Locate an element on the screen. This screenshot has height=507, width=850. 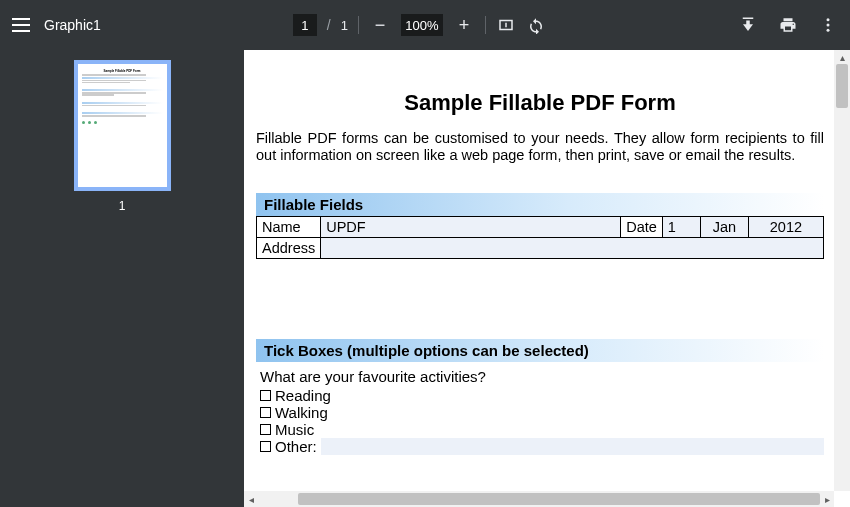
vertical-scrollbar: ▴ is located at coordinates (842, 270).